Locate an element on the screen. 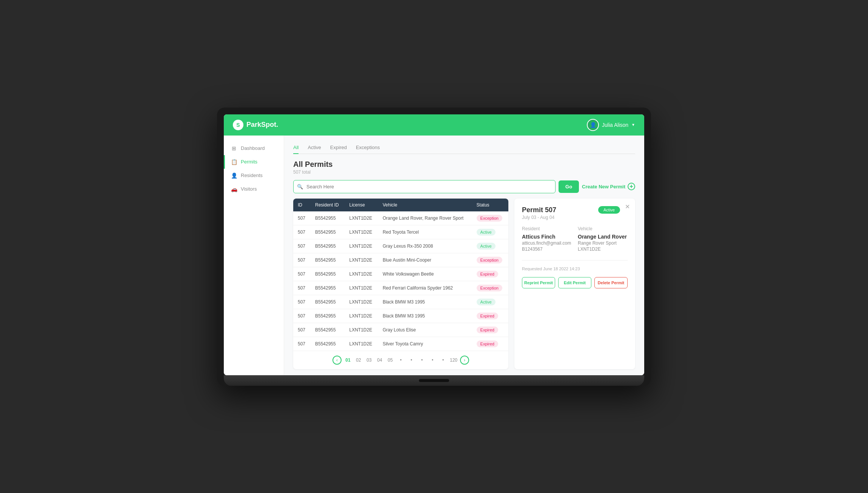 The width and height of the screenshot is (868, 493). next-page-button: › is located at coordinates (465, 360).